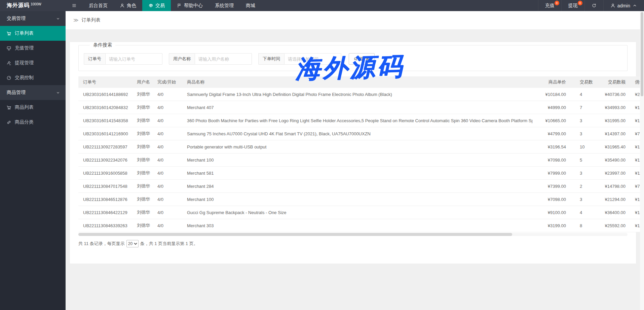 Image resolution: width=644 pixels, height=310 pixels. Describe the element at coordinates (609, 134) in the screenshot. I see `table-cell-7: ¥14397.00` at that location.